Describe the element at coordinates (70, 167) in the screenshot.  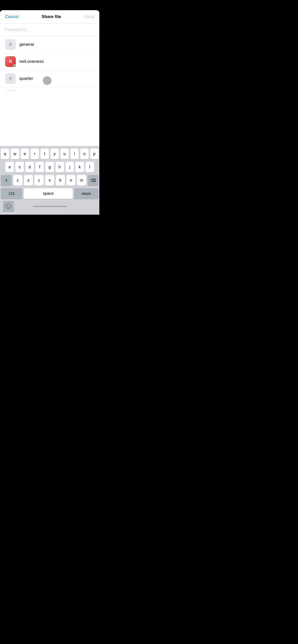
I see `key-j: j` at that location.